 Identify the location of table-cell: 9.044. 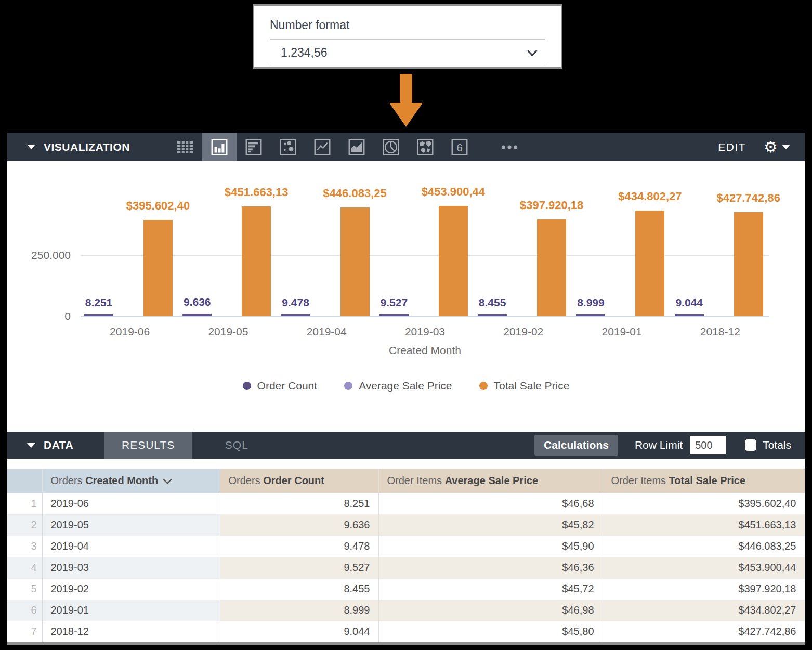
(299, 631).